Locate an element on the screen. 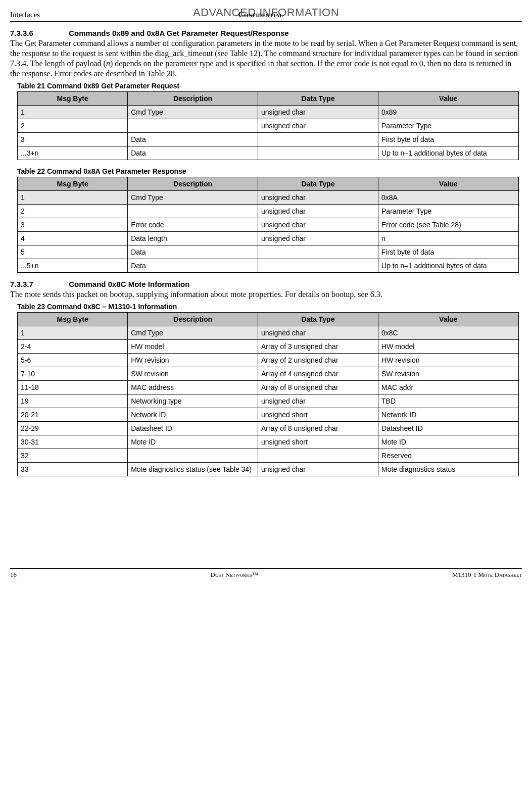  table-cell: 2-4 is located at coordinates (73, 346).